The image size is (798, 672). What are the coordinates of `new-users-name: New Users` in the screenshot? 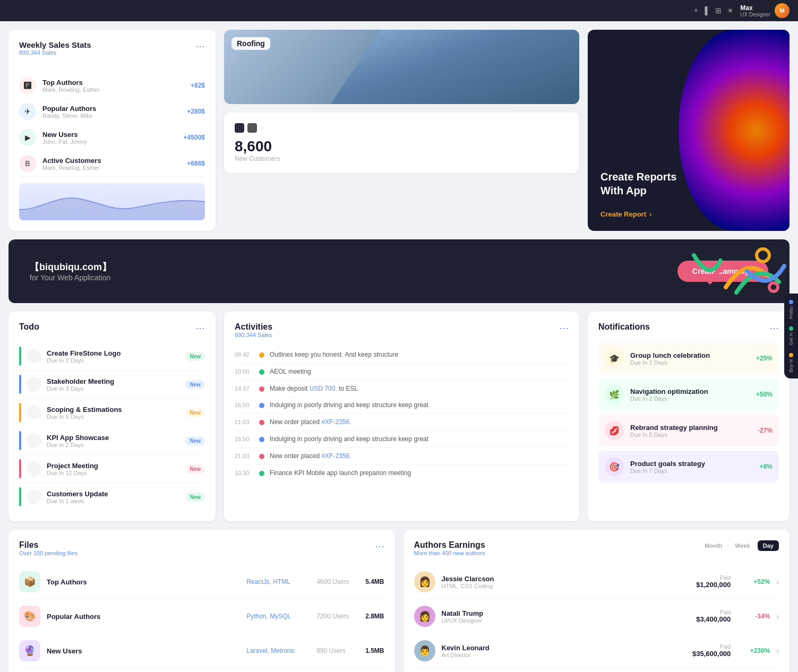 It's located at (113, 135).